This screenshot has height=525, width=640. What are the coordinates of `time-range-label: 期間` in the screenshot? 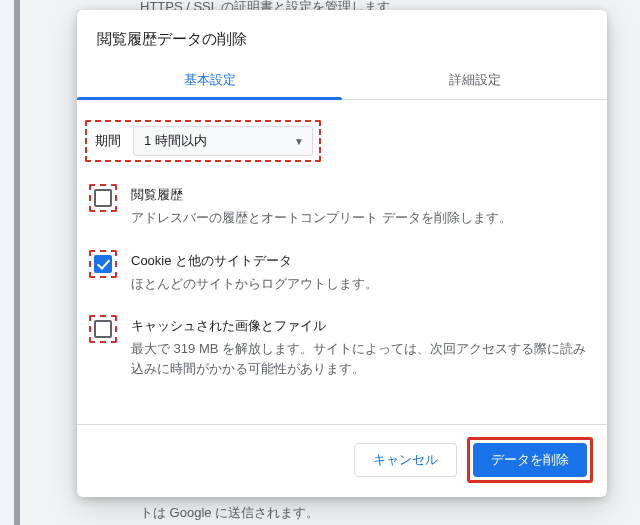 It's located at (108, 141).